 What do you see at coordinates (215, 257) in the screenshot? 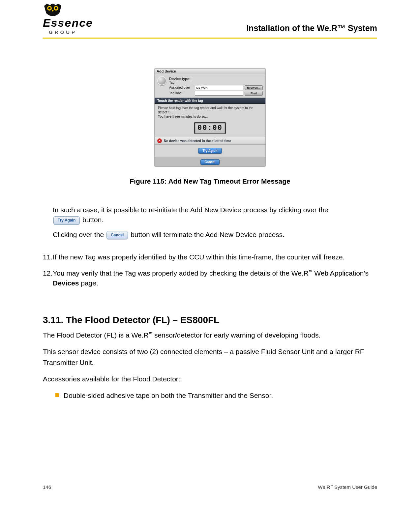
I see `item-11-text: If the new Tag was properly identified b…` at bounding box center [215, 257].